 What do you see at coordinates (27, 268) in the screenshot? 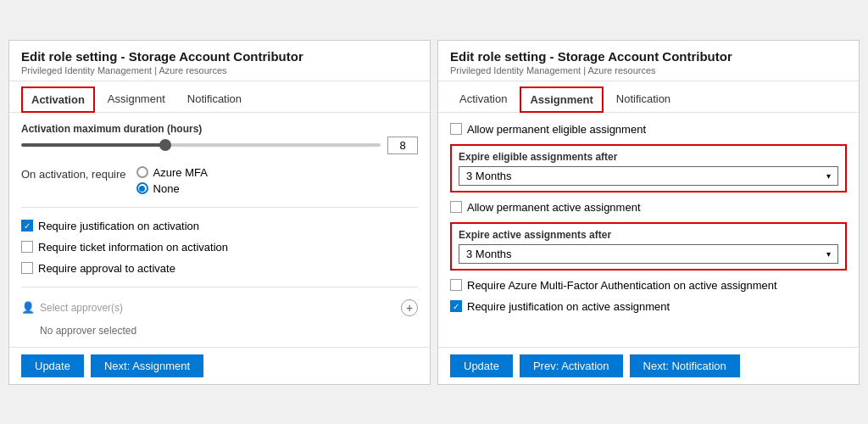
I see `checkbox-approval-box` at bounding box center [27, 268].